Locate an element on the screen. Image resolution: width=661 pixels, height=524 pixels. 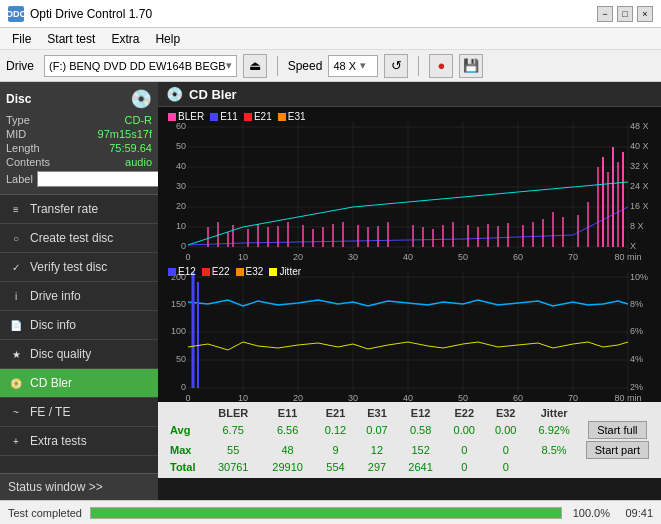
stats-data-table: BLER E11 E21 E31 E12 E22 E32 Jitter Avg is located at coordinates (410, 440).